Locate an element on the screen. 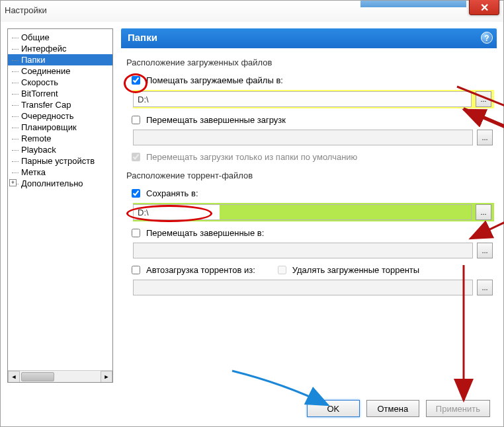 Image resolution: width=504 pixels, height=427 pixels. tree-item-13: +Дополнительно is located at coordinates (60, 184).